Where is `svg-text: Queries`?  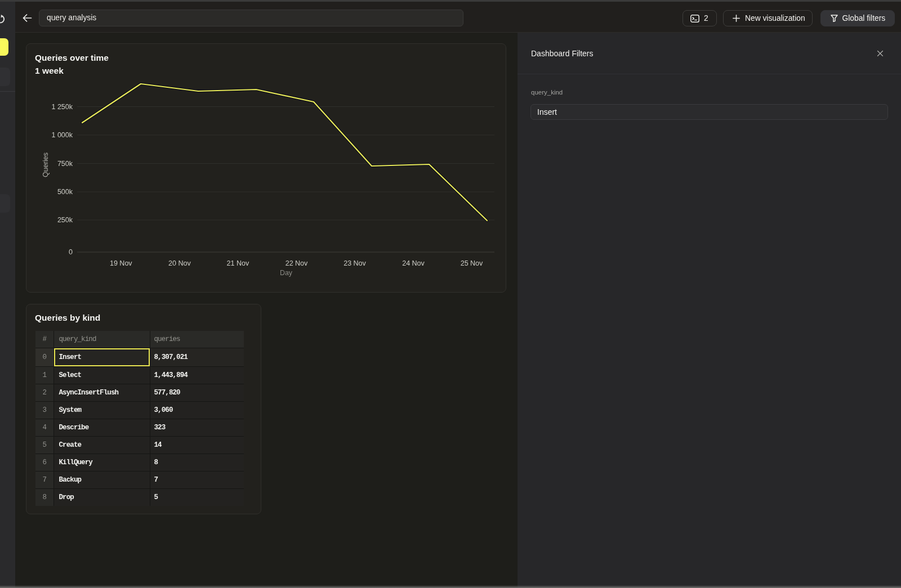
svg-text: Queries is located at coordinates (46, 165).